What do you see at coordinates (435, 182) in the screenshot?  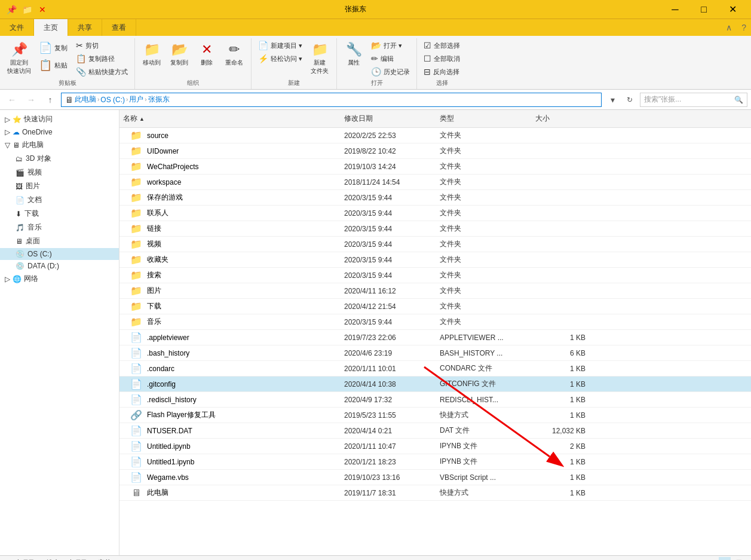 I see `table-row: 📁 workspace 2018/11/24 14:54 文件夹` at bounding box center [435, 182].